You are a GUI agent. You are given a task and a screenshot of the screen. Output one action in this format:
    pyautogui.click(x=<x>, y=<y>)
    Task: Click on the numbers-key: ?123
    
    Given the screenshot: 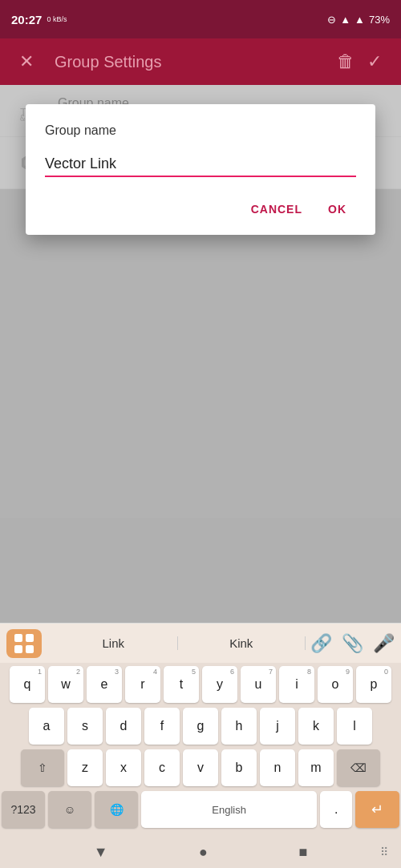 What is the action you would take?
    pyautogui.click(x=23, y=809)
    